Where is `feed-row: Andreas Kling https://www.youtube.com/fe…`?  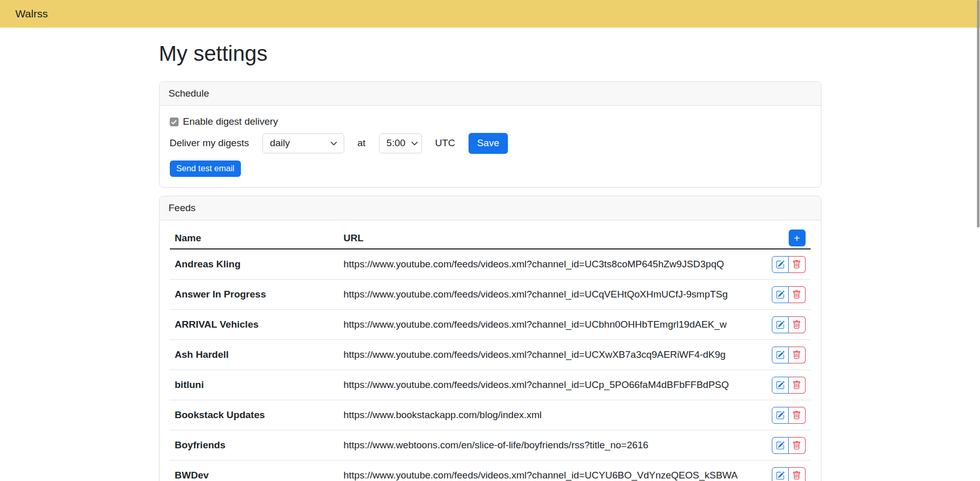
feed-row: Andreas Kling https://www.youtube.com/fe… is located at coordinates (490, 264).